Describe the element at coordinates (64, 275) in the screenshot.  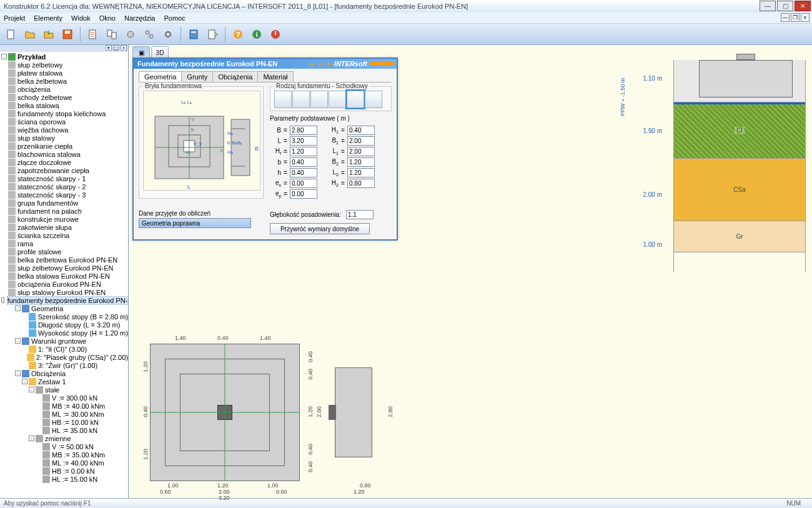
I see `project-tree: -Przykład słup żelbetowypłatew stalowabe…` at that location.